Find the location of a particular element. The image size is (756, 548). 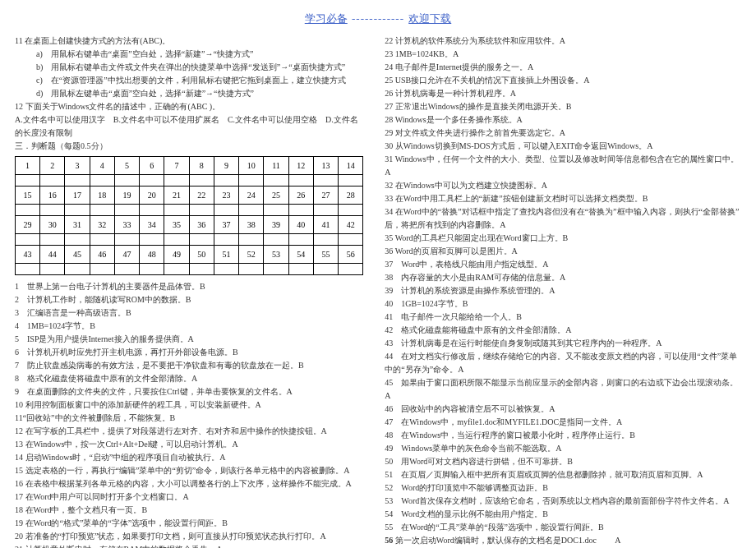

judge-item-56: 56 第一次启动Word编辑时，默认保存的文档名是DOC1.doc A is located at coordinates (562, 541).